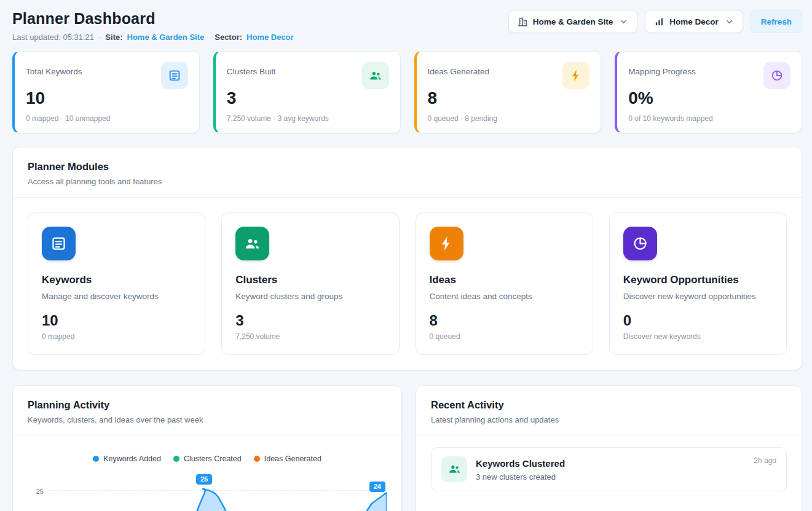 The height and width of the screenshot is (511, 812). I want to click on planning-activity-body: Keywords Added Clusters Created Ideas Ge…, so click(207, 474).